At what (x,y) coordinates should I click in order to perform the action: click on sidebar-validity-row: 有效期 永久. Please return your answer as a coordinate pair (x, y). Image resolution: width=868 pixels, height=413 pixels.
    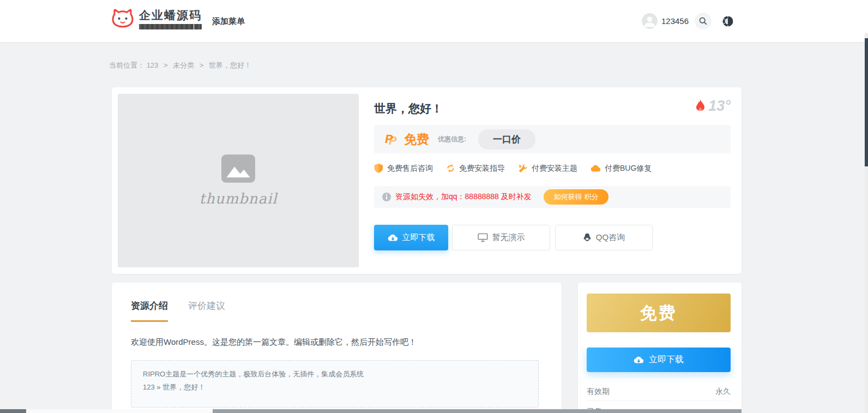
    Looking at the image, I should click on (659, 392).